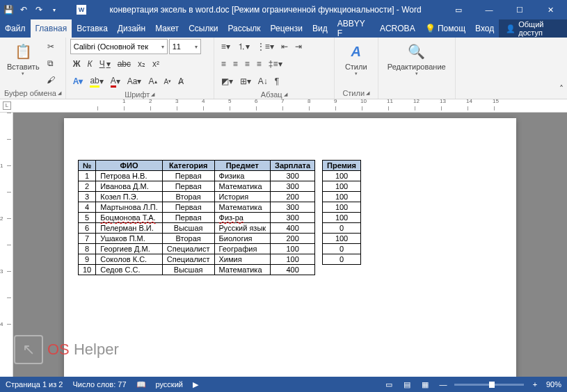  I want to click on cut-button: ✂, so click(51, 47).